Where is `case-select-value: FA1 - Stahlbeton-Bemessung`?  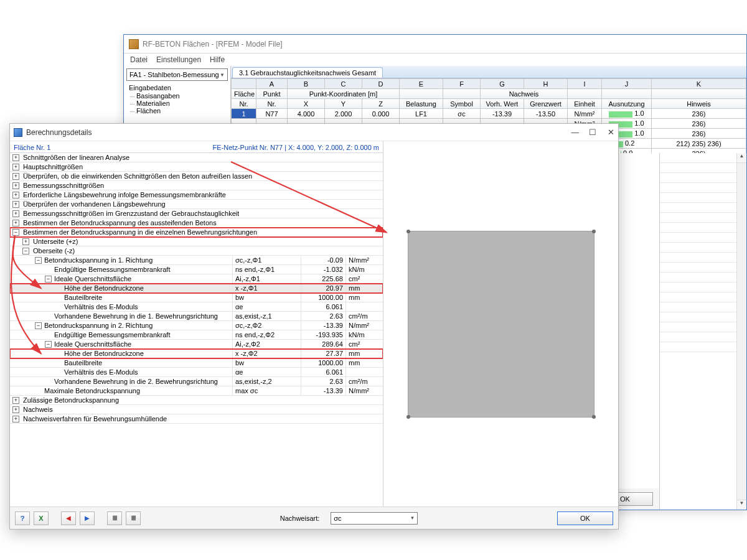 case-select-value: FA1 - Stahlbeton-Bemessung is located at coordinates (174, 75).